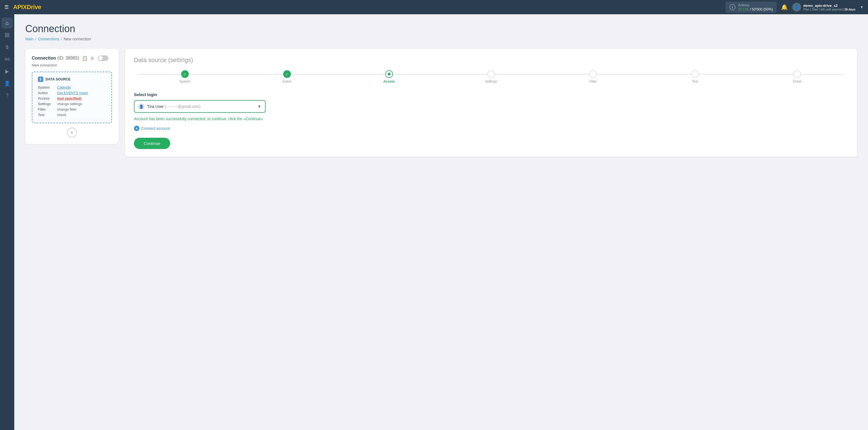  What do you see at coordinates (47, 115) in the screenshot?
I see `ds-key-test: Test` at bounding box center [47, 115].